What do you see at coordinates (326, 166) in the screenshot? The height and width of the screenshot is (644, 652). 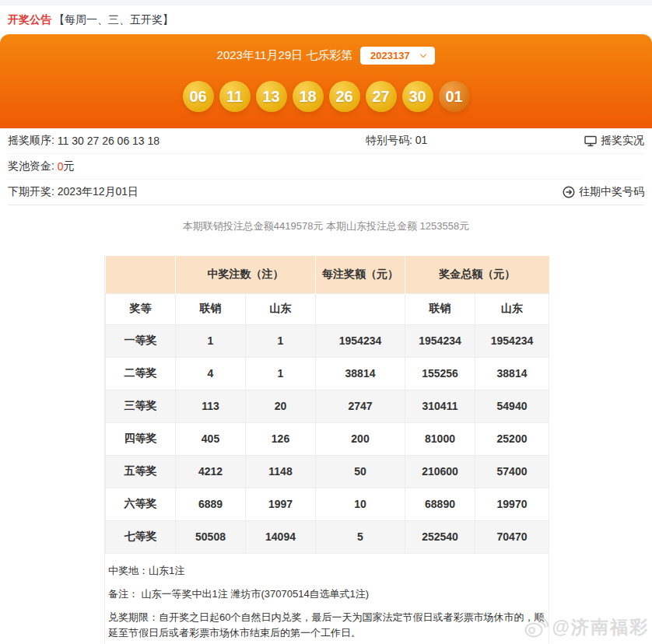 I see `prize-pool-row: 奖池资金: 0 元` at bounding box center [326, 166].